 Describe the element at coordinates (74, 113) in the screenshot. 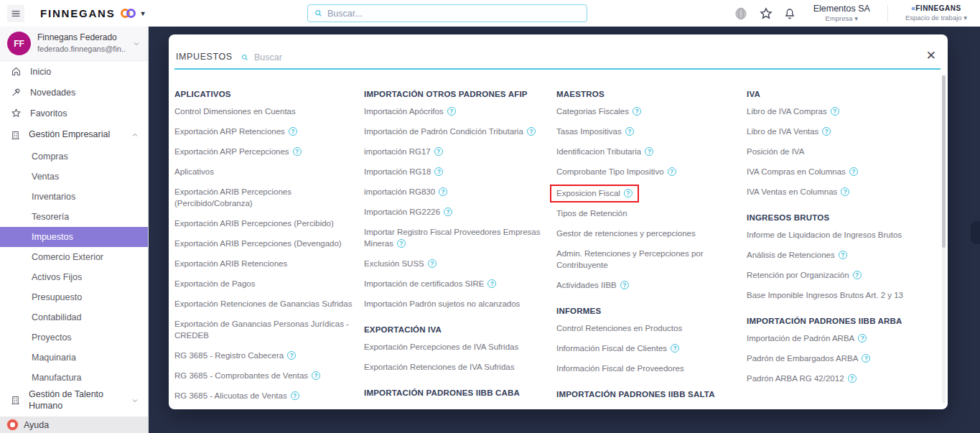

I see `sidebar-item-favoritos: Favoritos` at that location.